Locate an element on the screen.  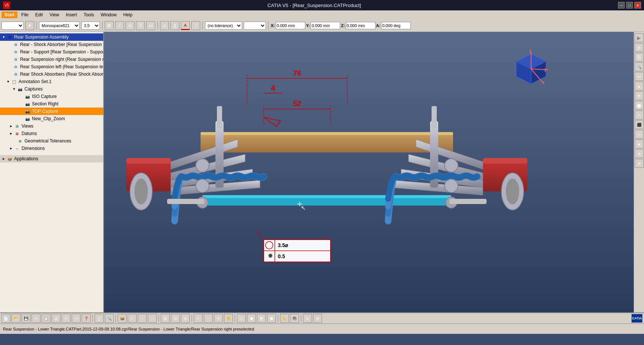
bt-copy: 📋 is located at coordinates (46, 318).